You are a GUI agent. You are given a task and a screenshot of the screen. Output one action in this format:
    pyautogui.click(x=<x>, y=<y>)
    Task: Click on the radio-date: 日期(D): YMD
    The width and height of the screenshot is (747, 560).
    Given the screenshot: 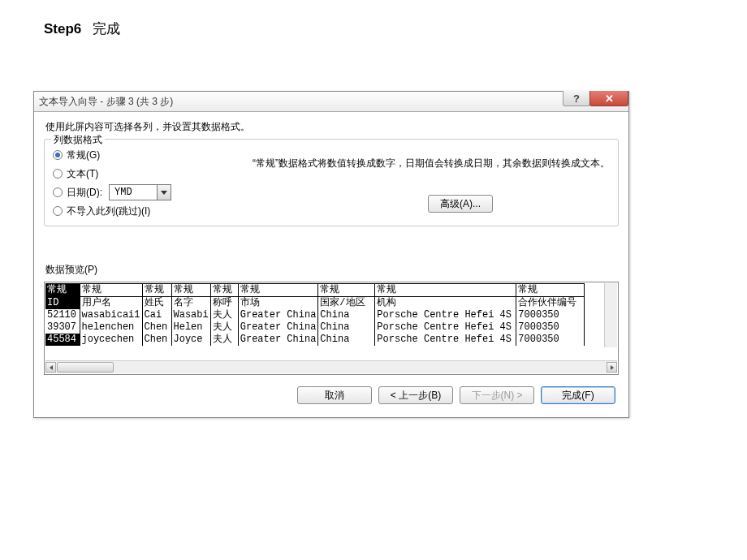 What is the action you would take?
    pyautogui.click(x=331, y=192)
    